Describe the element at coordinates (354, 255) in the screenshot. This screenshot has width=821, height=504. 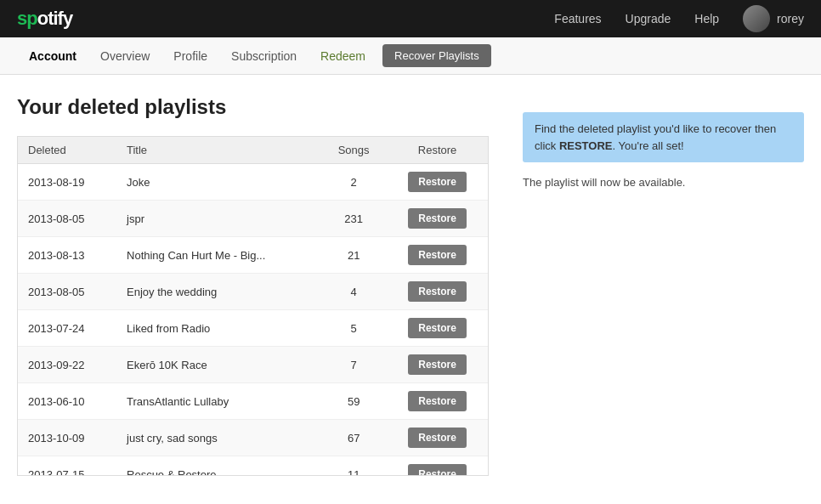
I see `cell-songs: 21` at that location.